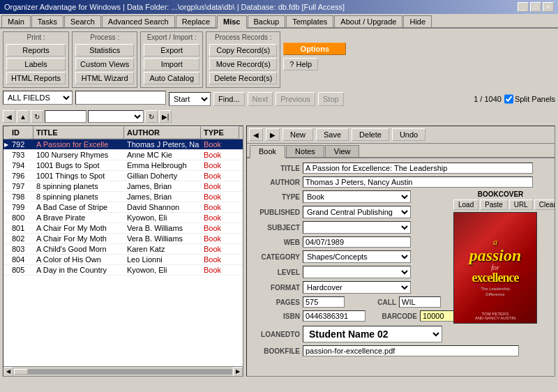 This screenshot has width=558, height=392. What do you see at coordinates (47, 21) in the screenshot?
I see `tab-tasks: Tasks` at bounding box center [47, 21].